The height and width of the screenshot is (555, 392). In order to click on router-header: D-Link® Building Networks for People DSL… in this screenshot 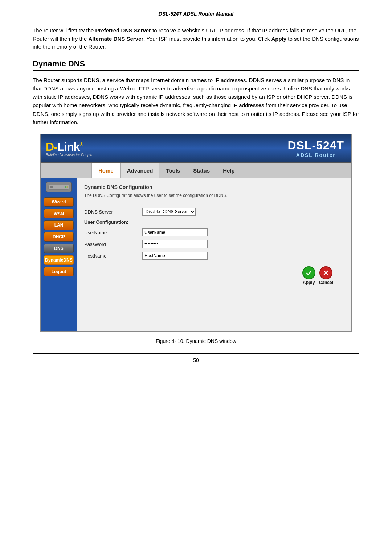, I will do `click(196, 149)`.